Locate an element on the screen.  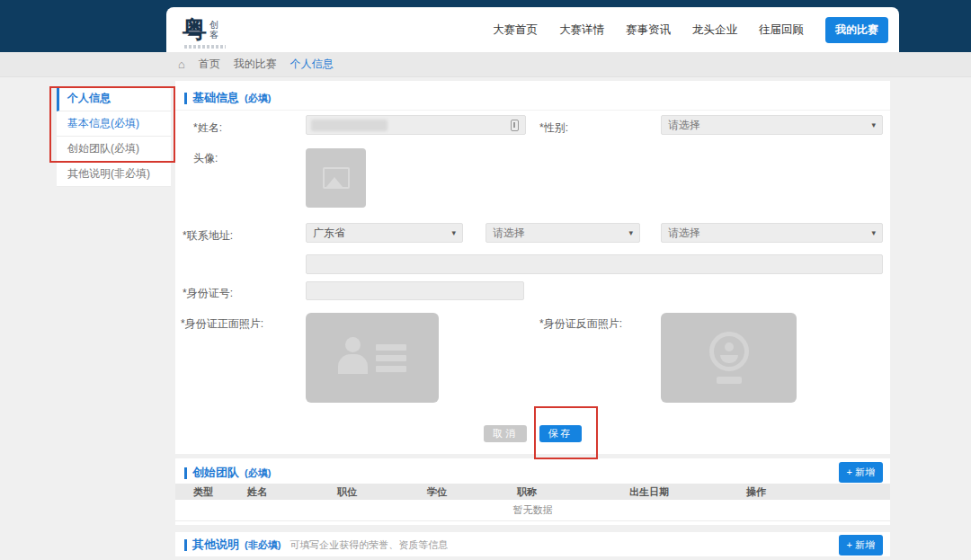
logo-mark: 粤 is located at coordinates (194, 31).